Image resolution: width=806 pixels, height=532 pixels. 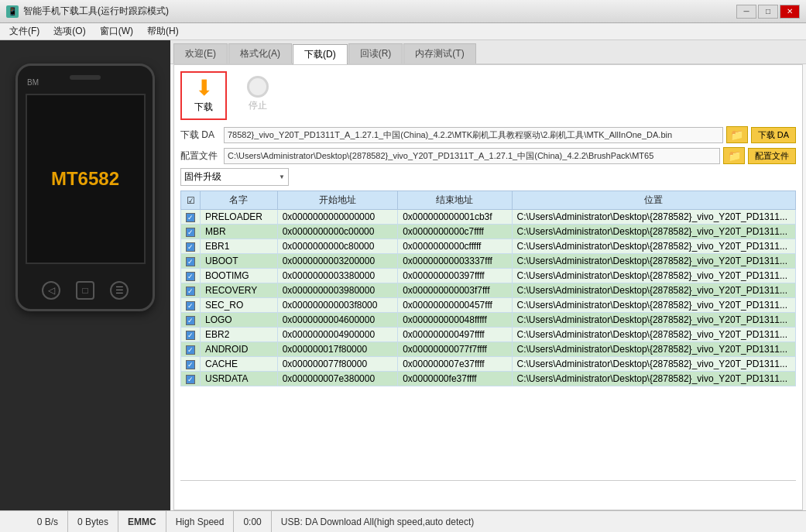 What do you see at coordinates (338, 379) in the screenshot?
I see `row-start-addr: 0x000000007e380000` at bounding box center [338, 379].